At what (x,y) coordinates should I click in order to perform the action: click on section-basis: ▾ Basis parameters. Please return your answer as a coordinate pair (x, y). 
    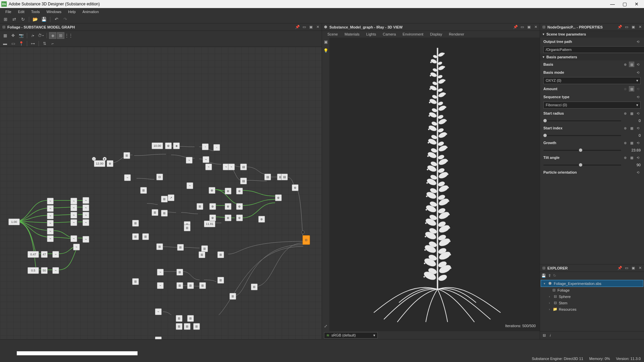
    Looking at the image, I should click on (592, 57).